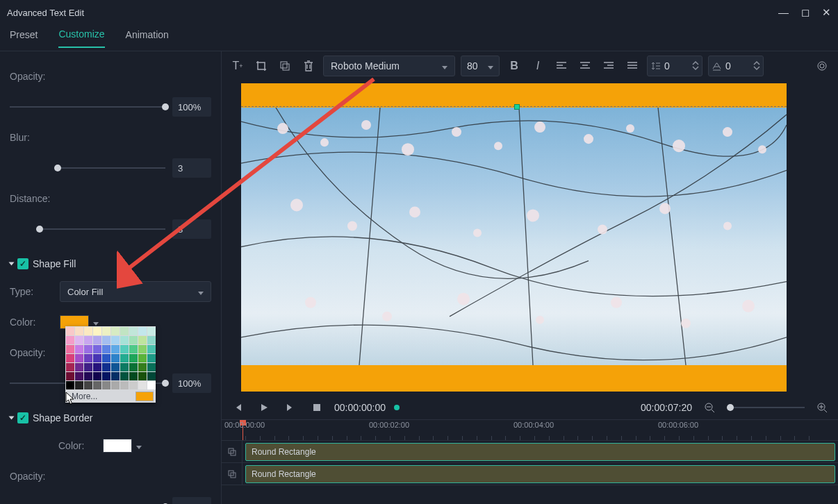 Image resolution: width=838 pixels, height=504 pixels. What do you see at coordinates (389, 66) in the screenshot?
I see `font-select: Roboto Medium` at bounding box center [389, 66].